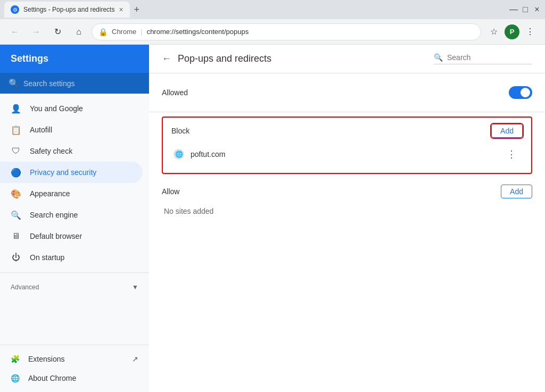 Image resolution: width=545 pixels, height=392 pixels. What do you see at coordinates (347, 154) in the screenshot?
I see `blocked-site-row: 🌐 poftut.com ⋮` at bounding box center [347, 154].